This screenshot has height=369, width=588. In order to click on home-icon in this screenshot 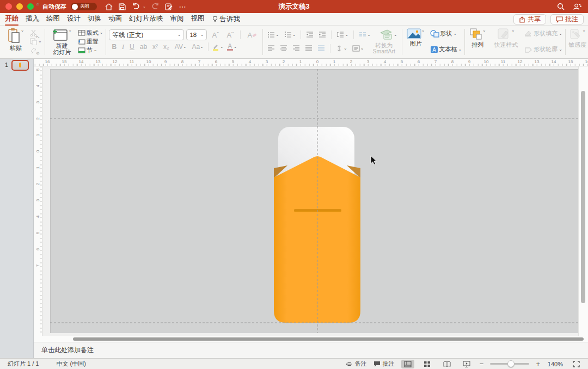, I will do `click(109, 7)`.